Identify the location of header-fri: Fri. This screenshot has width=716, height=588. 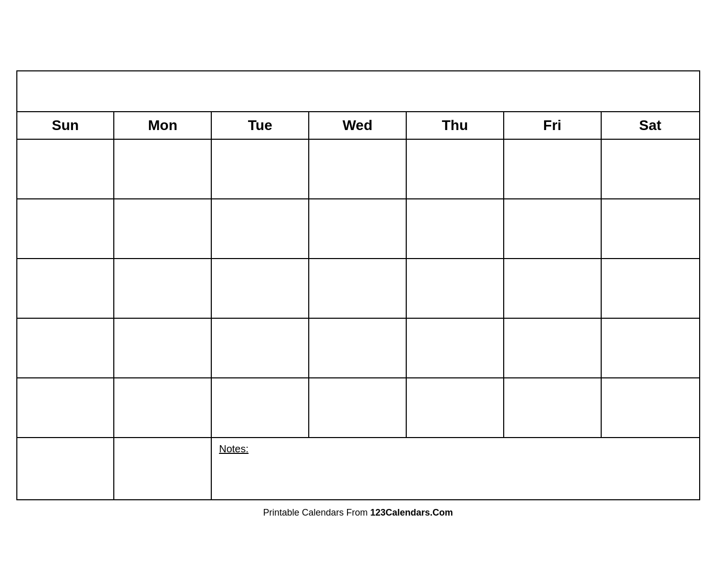
(553, 125).